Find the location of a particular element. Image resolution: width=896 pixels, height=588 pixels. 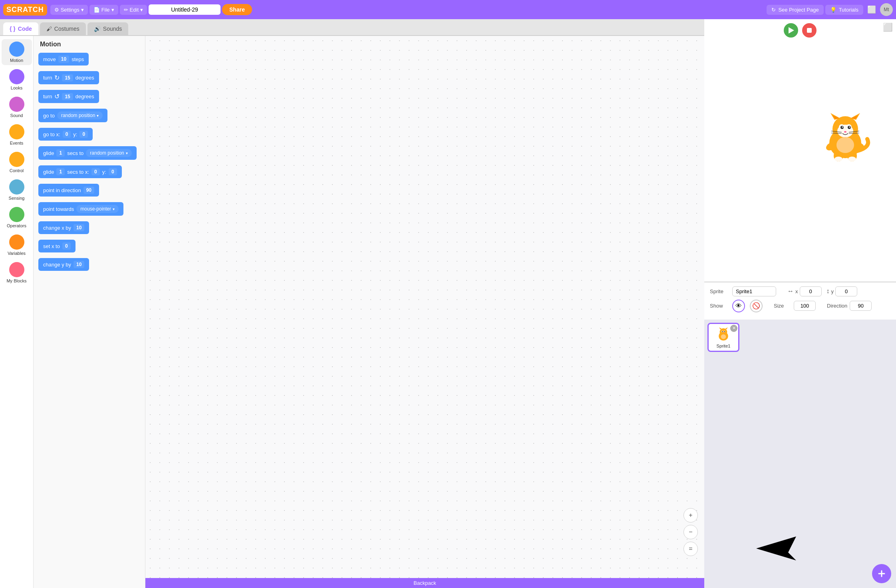

zoom-out-button: − is located at coordinates (691, 532).